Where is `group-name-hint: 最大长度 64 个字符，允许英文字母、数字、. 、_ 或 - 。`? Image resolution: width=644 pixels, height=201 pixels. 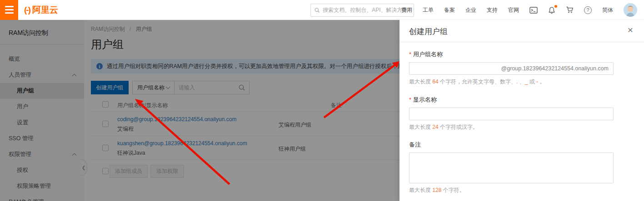
group-name-hint: 最大长度 64 个字符，允许英文字母、数字、. 、_ 或 - 。 is located at coordinates (511, 82).